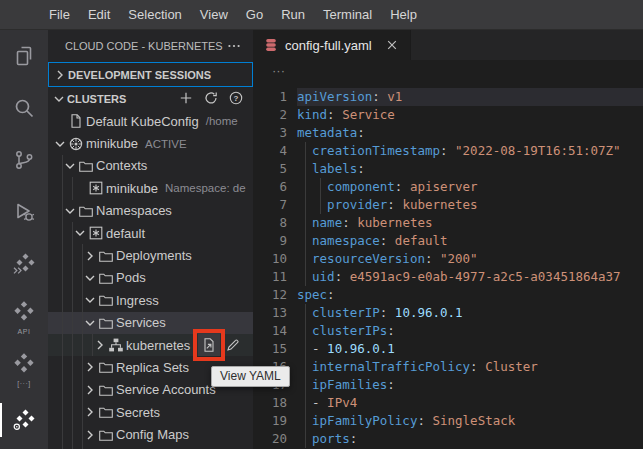  Describe the element at coordinates (99, 14) in the screenshot. I see `menu-edit: Edit` at that location.